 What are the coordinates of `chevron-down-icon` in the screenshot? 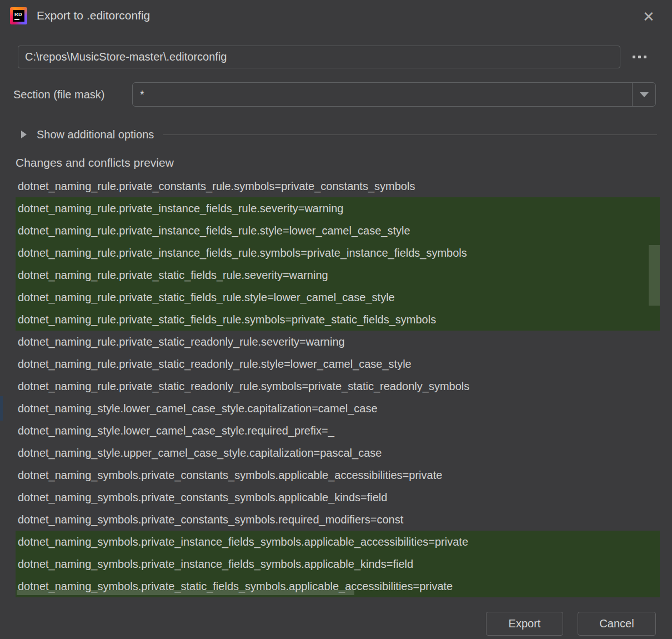 It's located at (644, 94).